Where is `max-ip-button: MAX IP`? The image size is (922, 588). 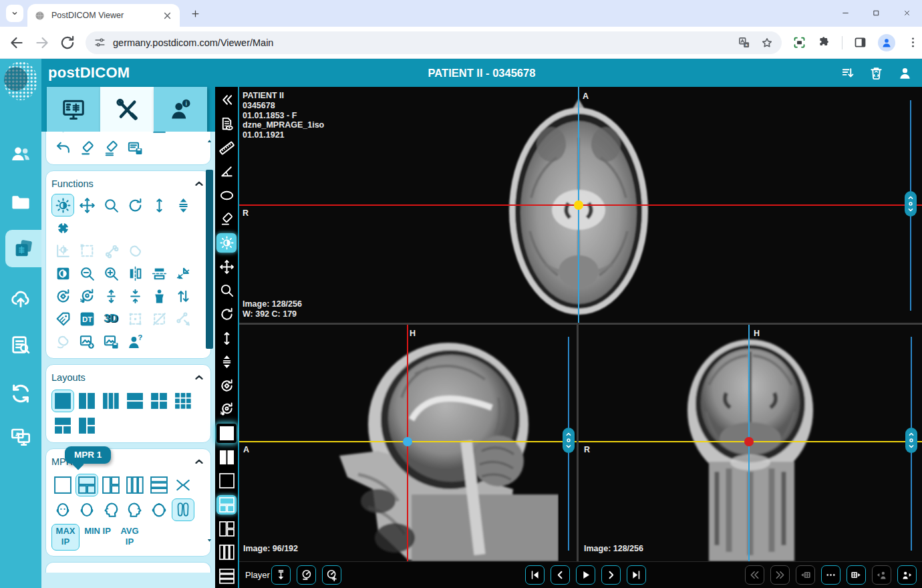
max-ip-button: MAX IP is located at coordinates (65, 537).